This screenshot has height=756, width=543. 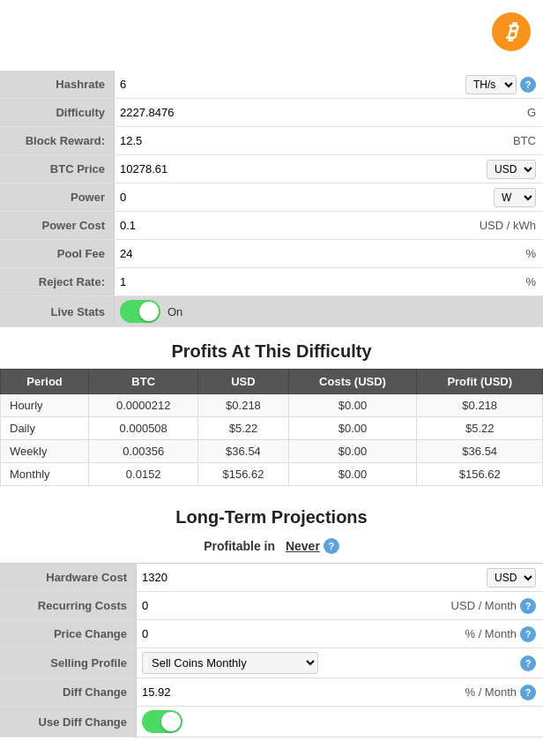 I want to click on period-cell: Weekly, so click(x=45, y=452).